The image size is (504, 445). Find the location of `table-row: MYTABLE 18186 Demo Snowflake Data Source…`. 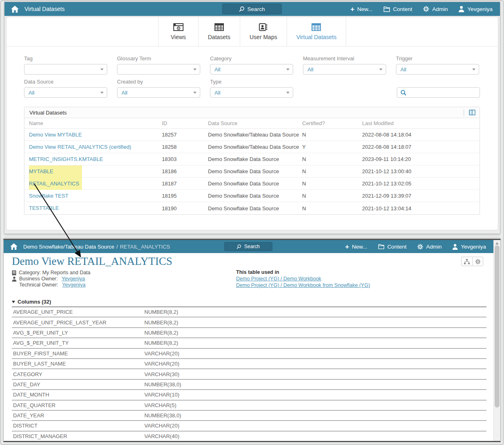

table-row: MYTABLE 18186 Demo Snowflake Data Source… is located at coordinates (252, 172).